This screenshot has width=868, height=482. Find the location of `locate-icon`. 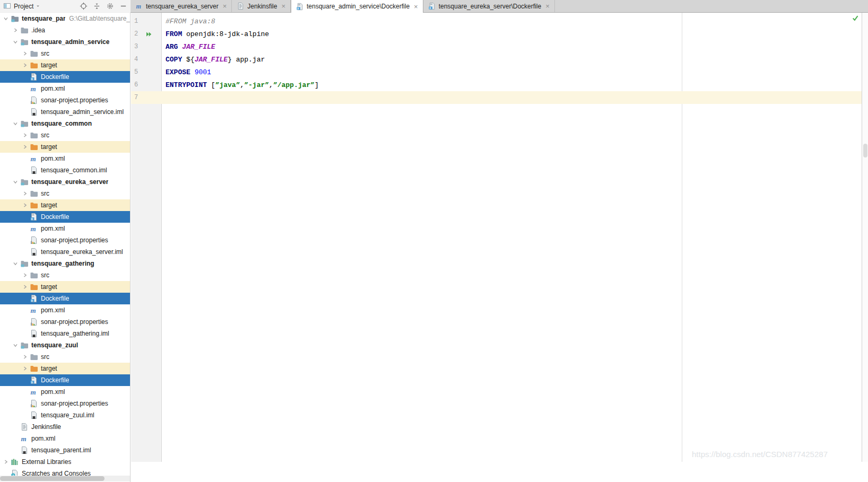

locate-icon is located at coordinates (83, 6).